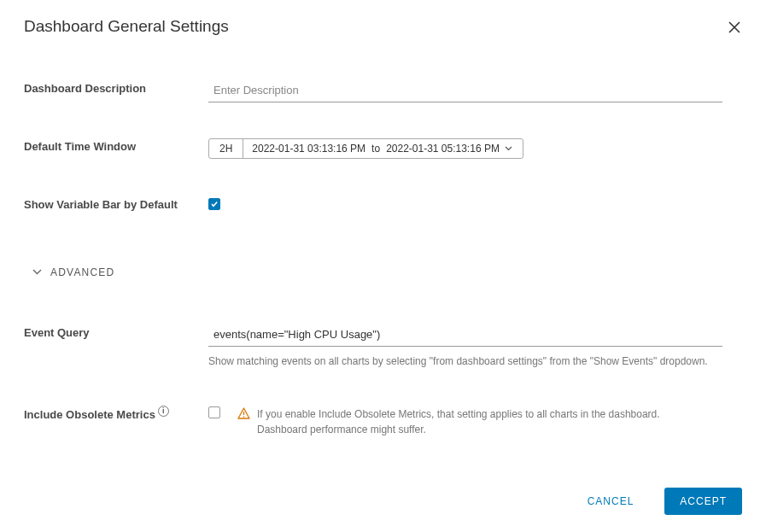 This screenshot has height=532, width=766. Describe the element at coordinates (465, 361) in the screenshot. I see `event-query-help: Show matching events on all charts by se…` at that location.